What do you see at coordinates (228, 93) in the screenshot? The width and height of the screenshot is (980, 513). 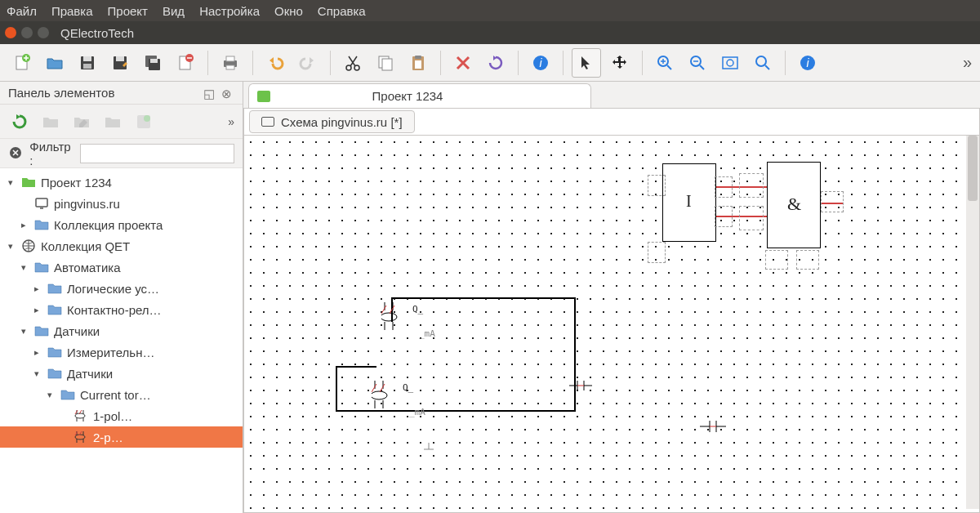 I see `panel-close-icon: ⊗` at bounding box center [228, 93].